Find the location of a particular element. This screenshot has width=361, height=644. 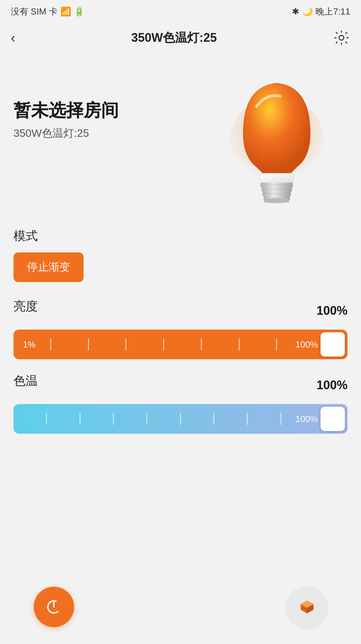

color-temp-value: 100% is located at coordinates (332, 385).